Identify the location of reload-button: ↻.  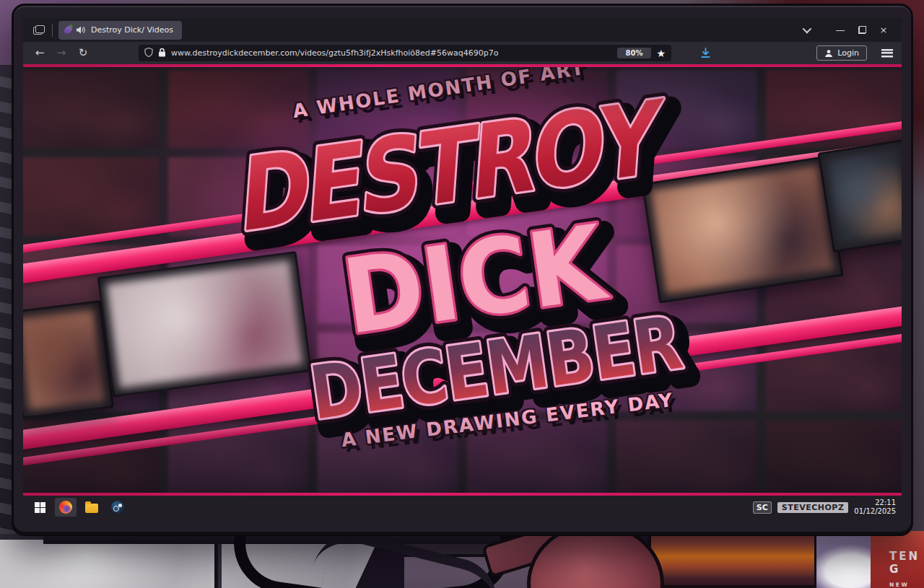
(83, 53).